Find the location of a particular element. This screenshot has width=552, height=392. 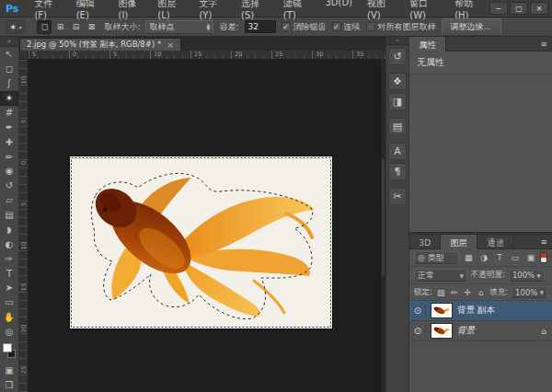

adjustments-panel-button: ◨ is located at coordinates (397, 101).